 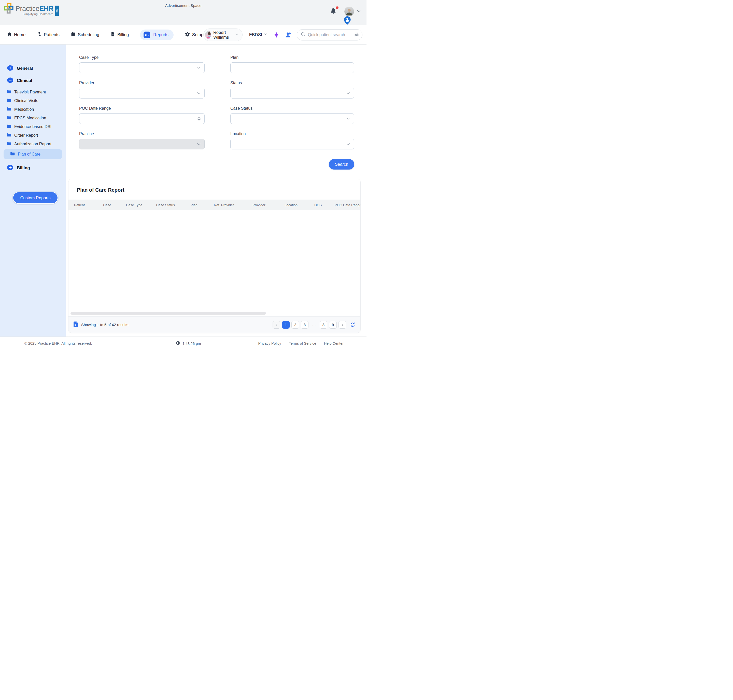 I want to click on horizontal-scrollbar, so click(x=168, y=313).